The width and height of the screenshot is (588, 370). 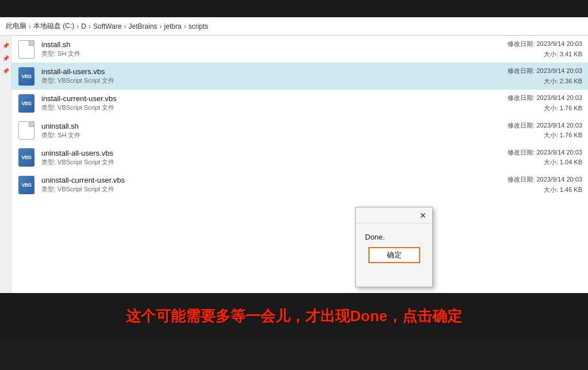 What do you see at coordinates (90, 26) in the screenshot?
I see `breadcrumb-sep-3: ›` at bounding box center [90, 26].